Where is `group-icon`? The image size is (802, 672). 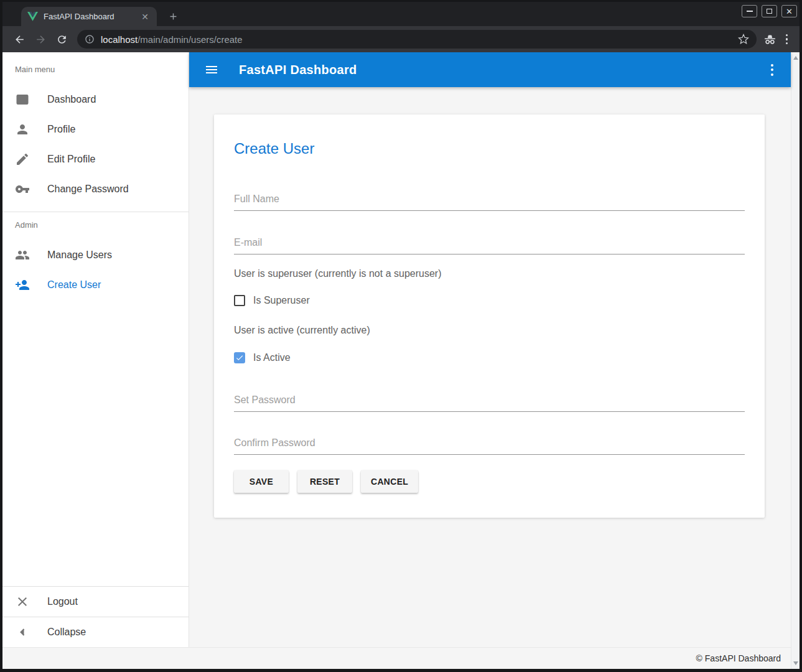 group-icon is located at coordinates (22, 255).